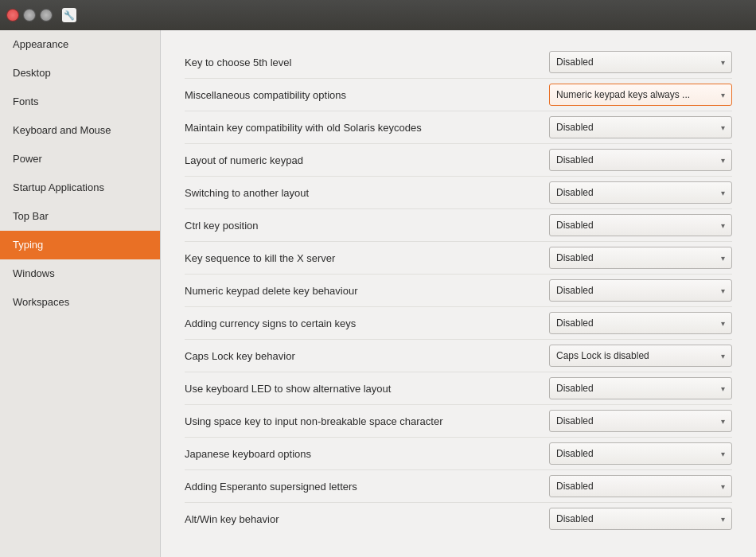 The height and width of the screenshot is (557, 756). Describe the element at coordinates (723, 487) in the screenshot. I see `dropdown-arrow-esperanto: ▾` at that location.